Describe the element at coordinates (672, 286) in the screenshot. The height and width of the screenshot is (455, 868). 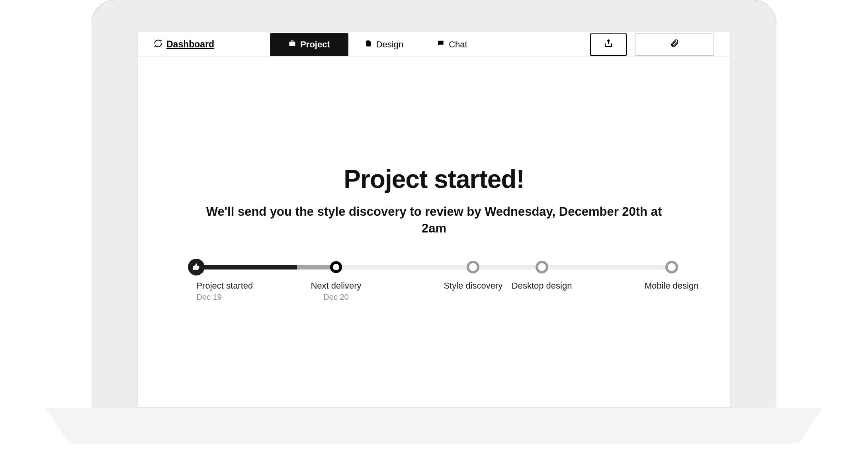
I see `progress-step-name: Mobile design` at that location.